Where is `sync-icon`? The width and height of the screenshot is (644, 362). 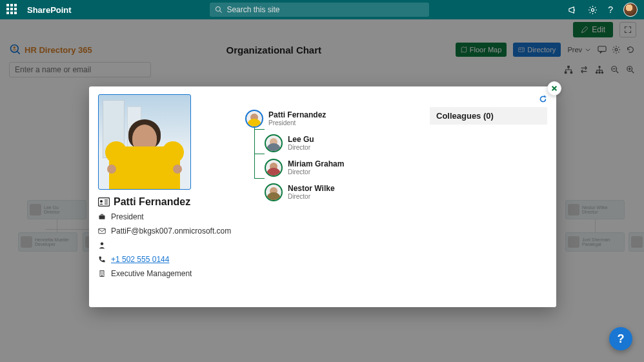 sync-icon is located at coordinates (543, 99).